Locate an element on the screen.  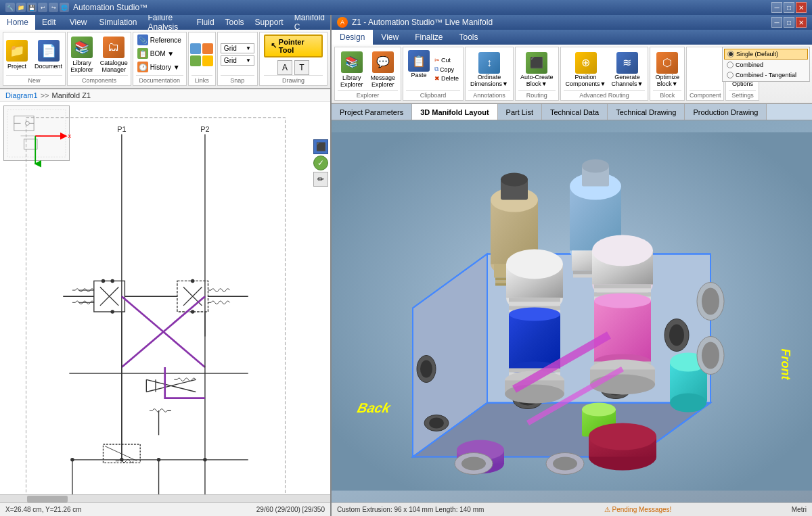
coords-display: X=26.48 cm, Y=21.26 cm is located at coordinates (43, 510).